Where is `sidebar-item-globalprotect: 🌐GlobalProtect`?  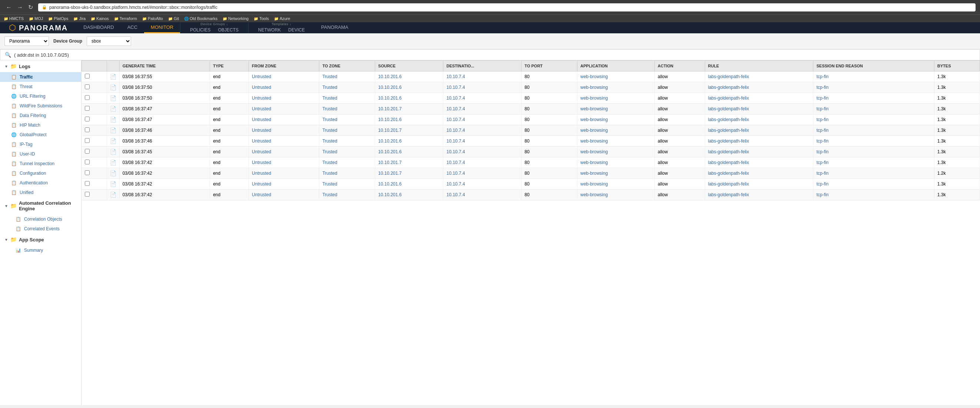 sidebar-item-globalprotect: 🌐GlobalProtect is located at coordinates (40, 135).